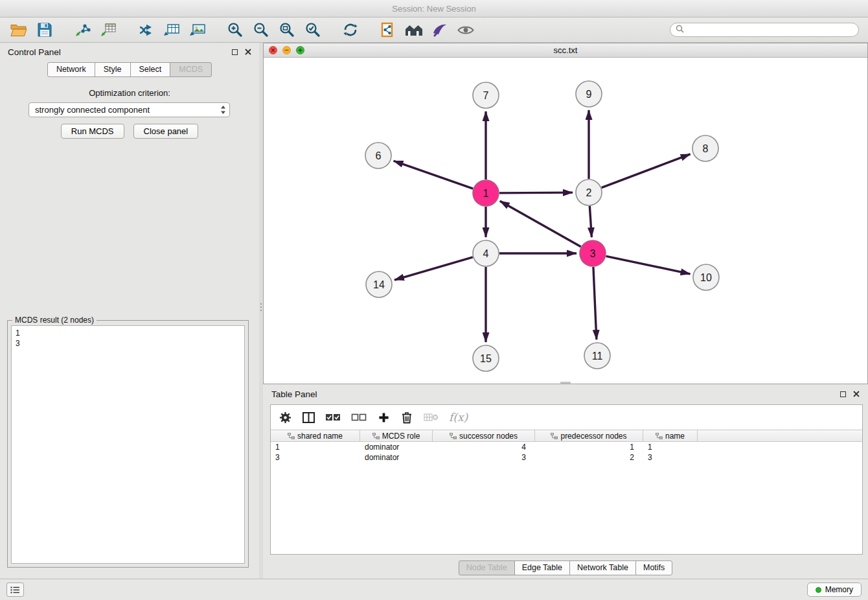 This screenshot has width=868, height=600. Describe the element at coordinates (834, 590) in the screenshot. I see `memory-button: Memory` at that location.